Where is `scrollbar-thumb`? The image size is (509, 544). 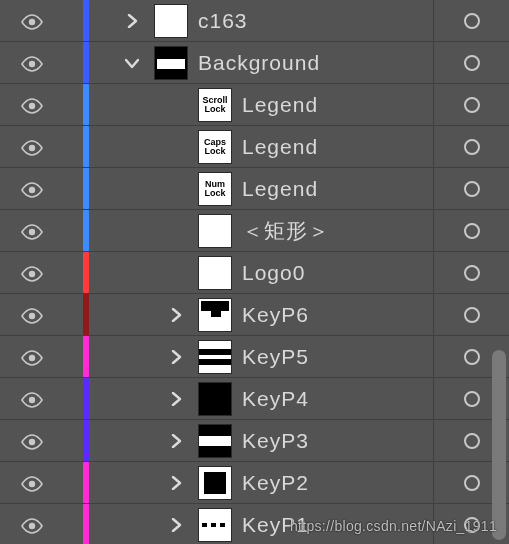
scrollbar-thumb is located at coordinates (499, 445).